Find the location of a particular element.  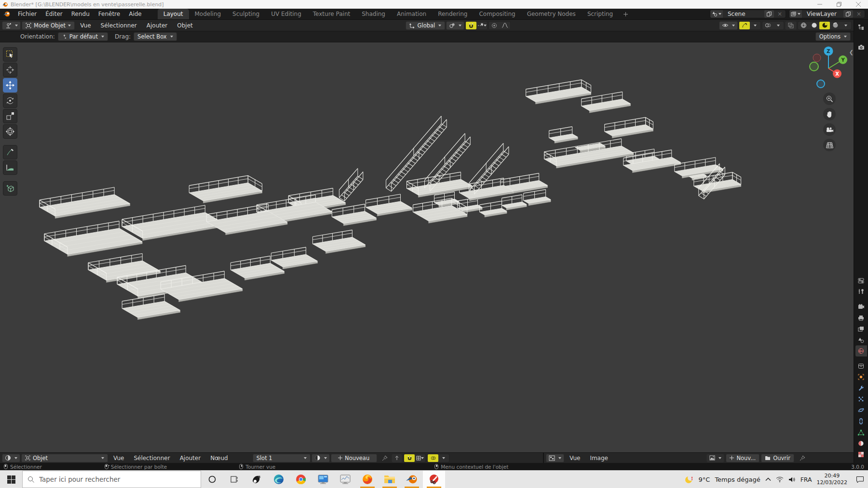

volume-icon is located at coordinates (792, 480).